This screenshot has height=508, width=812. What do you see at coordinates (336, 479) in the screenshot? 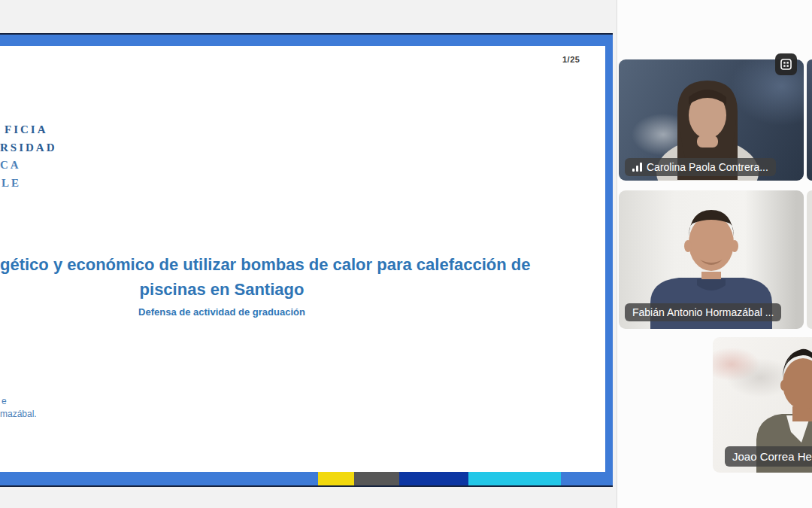
I see `bottom-bar-segment-yellow` at bounding box center [336, 479].